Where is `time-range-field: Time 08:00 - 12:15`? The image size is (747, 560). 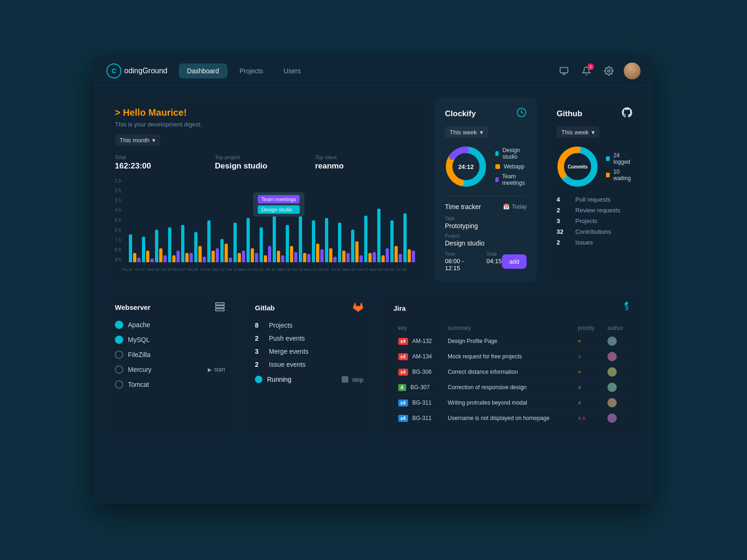
time-range-field: Time 08:00 - 12:15 is located at coordinates (461, 261).